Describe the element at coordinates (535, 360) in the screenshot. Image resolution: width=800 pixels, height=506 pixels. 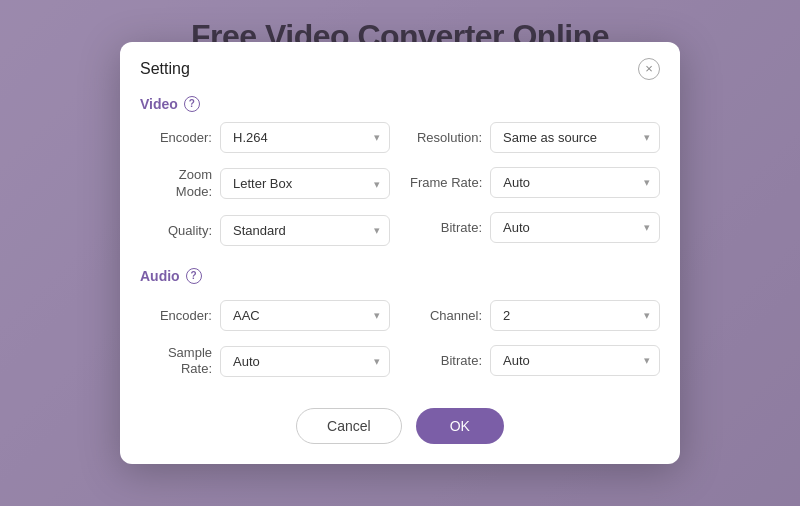
I see `audio-bitrate-row: Bitrate: Auto 128k 192k 320k ▾` at that location.